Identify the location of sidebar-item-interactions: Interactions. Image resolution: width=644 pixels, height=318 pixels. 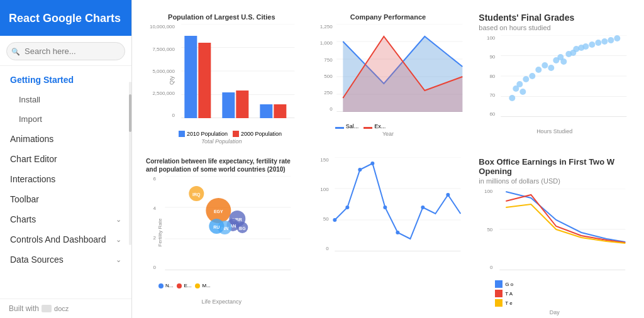
(65, 179).